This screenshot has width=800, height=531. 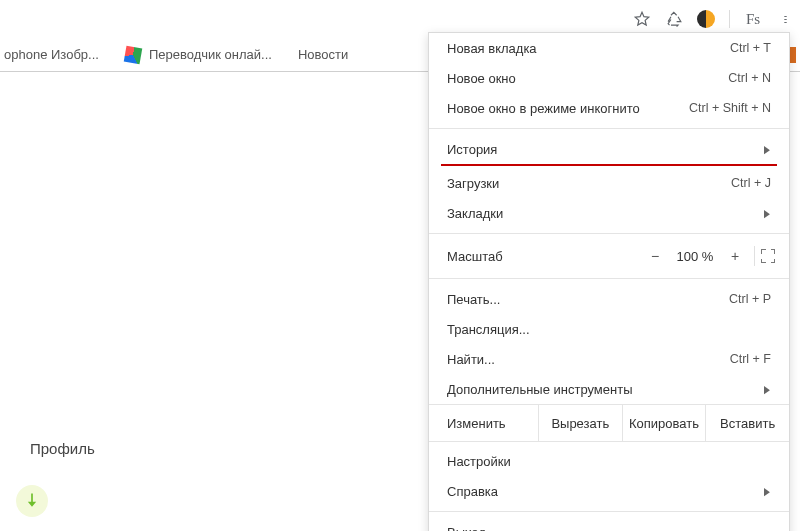 I want to click on menu-item-shortcut: Ctrl + Shift + N, so click(x=730, y=108).